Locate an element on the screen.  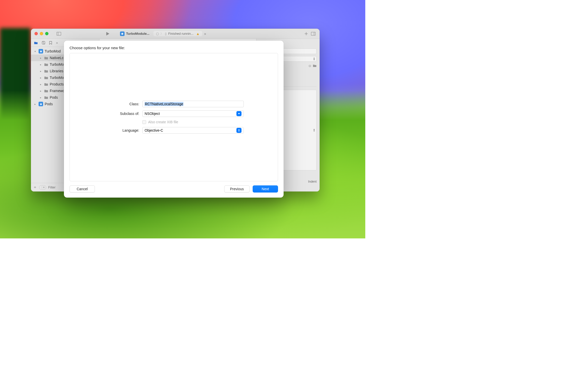
add-icon: ＋ is located at coordinates (35, 187).